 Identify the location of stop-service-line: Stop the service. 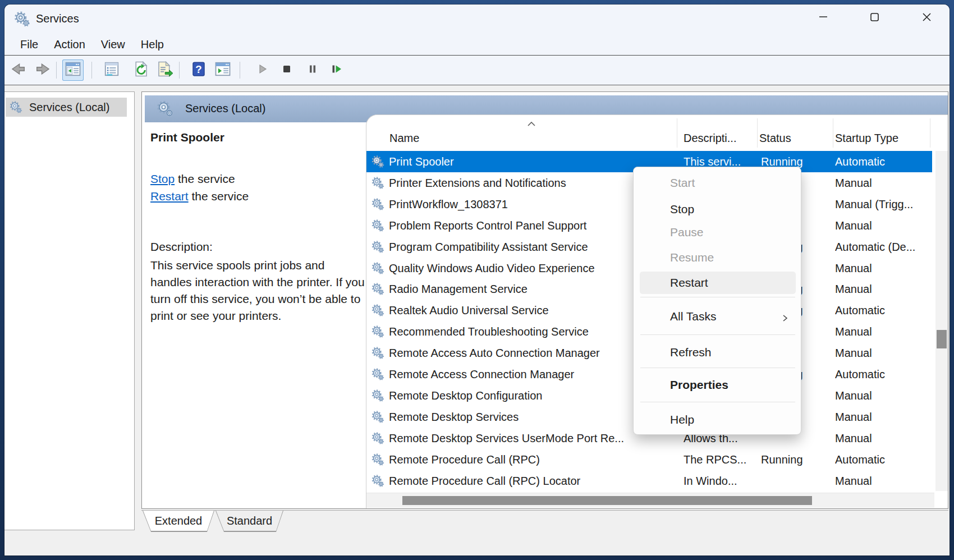
(193, 179).